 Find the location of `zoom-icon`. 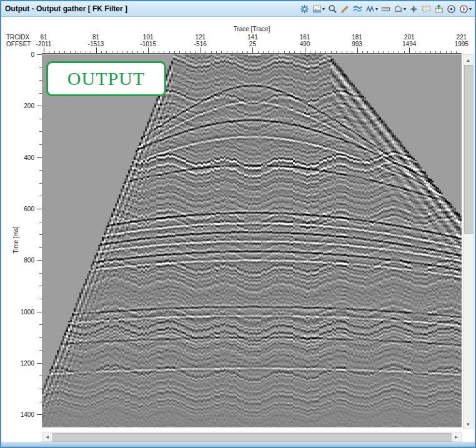

zoom-icon is located at coordinates (332, 9).